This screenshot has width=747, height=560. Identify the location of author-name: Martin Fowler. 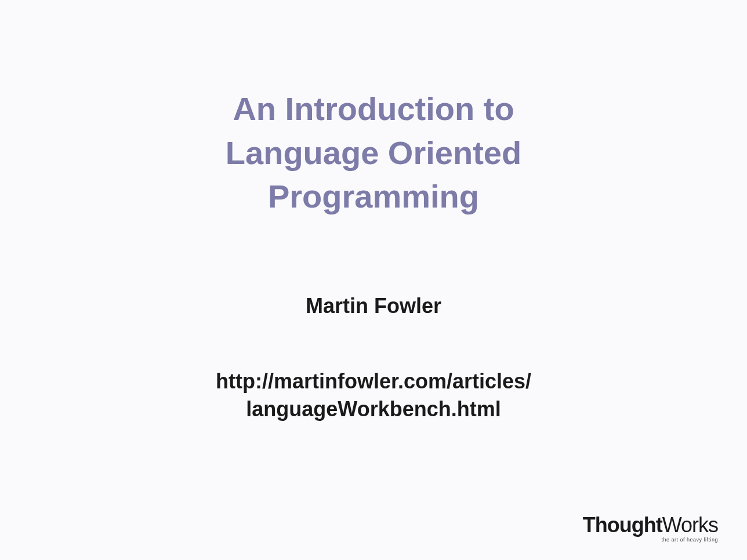
(374, 306).